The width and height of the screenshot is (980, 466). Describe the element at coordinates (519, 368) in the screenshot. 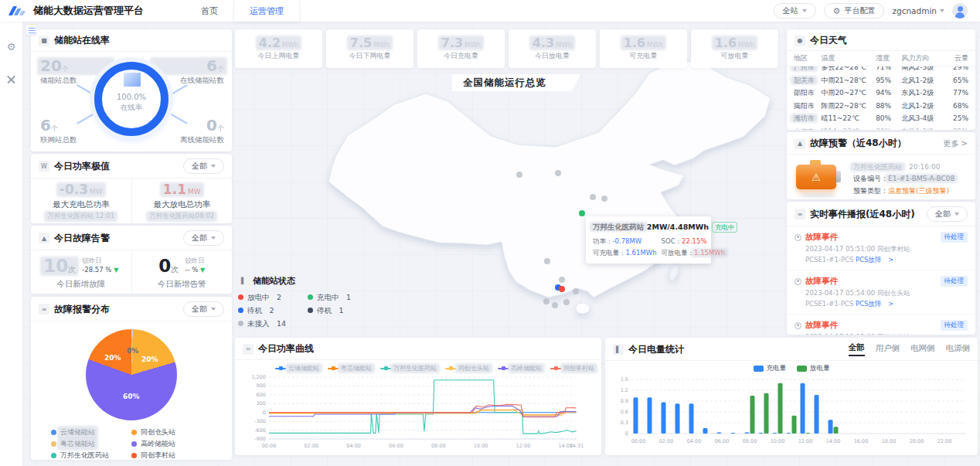

I see `curve-legend-item: 高岭储能站` at that location.